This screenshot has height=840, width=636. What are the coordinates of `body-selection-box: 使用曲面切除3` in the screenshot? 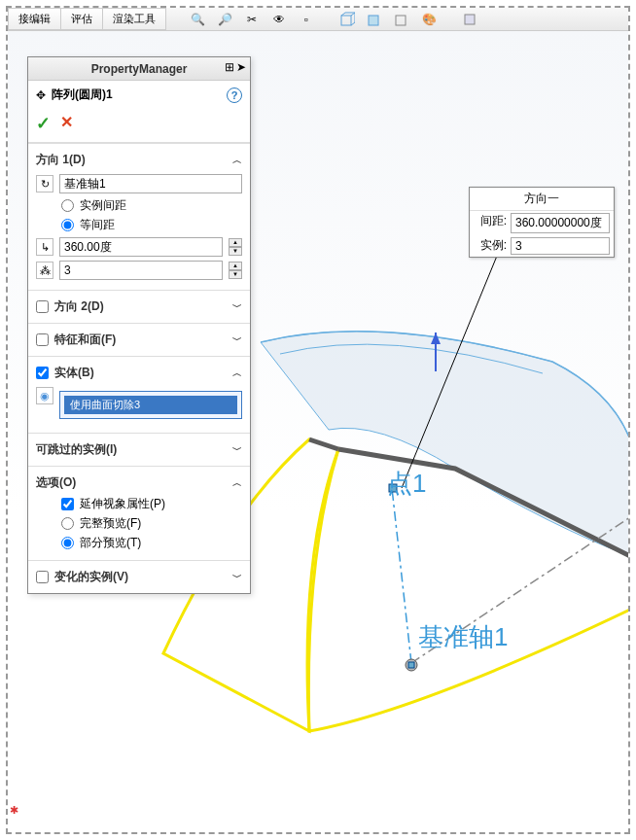 It's located at (151, 404).